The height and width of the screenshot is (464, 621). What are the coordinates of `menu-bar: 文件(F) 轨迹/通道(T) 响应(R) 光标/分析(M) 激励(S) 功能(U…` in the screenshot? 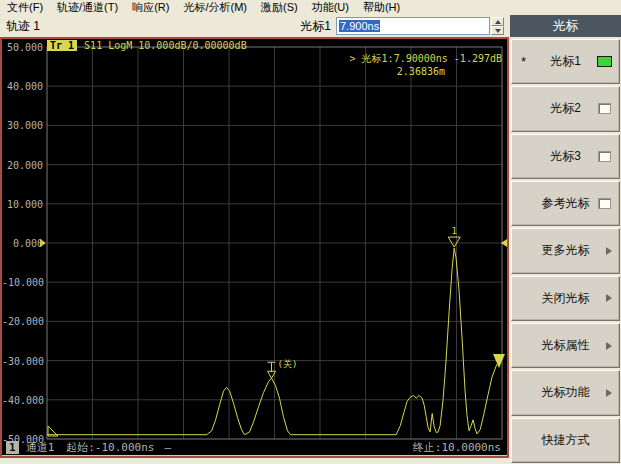 It's located at (310, 8).